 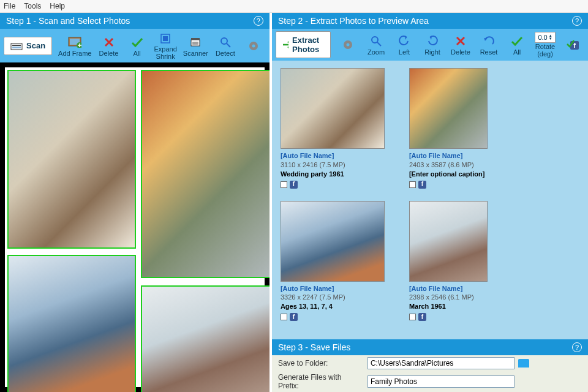 What do you see at coordinates (376, 41) in the screenshot?
I see `zoom-icon` at bounding box center [376, 41].